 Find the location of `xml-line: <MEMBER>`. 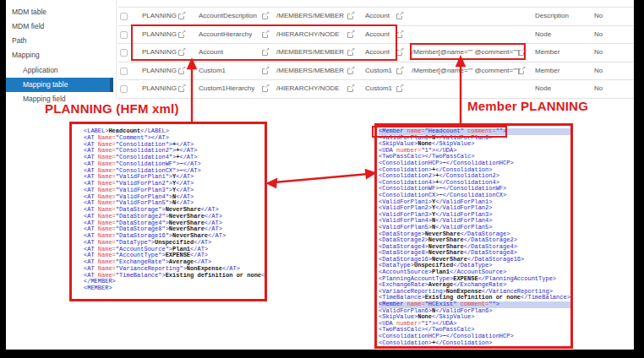

xml-line: <MEMBER> is located at coordinates (173, 289).